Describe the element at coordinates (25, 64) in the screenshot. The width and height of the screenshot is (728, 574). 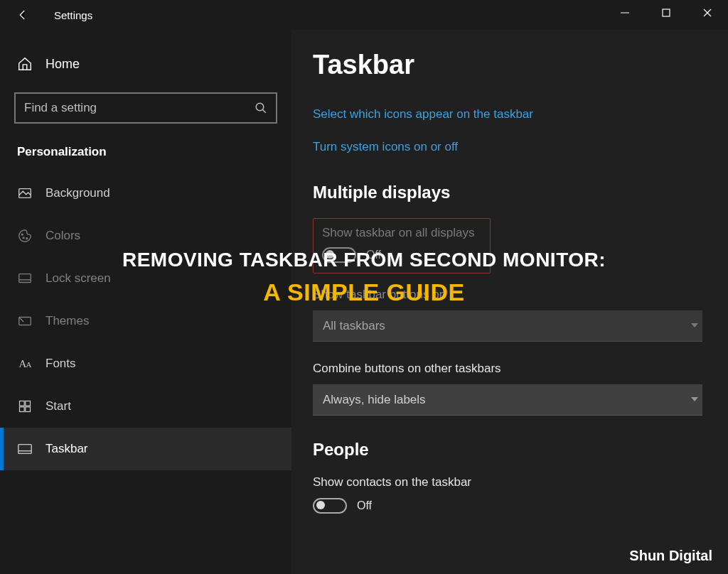
I see `home-icon` at that location.